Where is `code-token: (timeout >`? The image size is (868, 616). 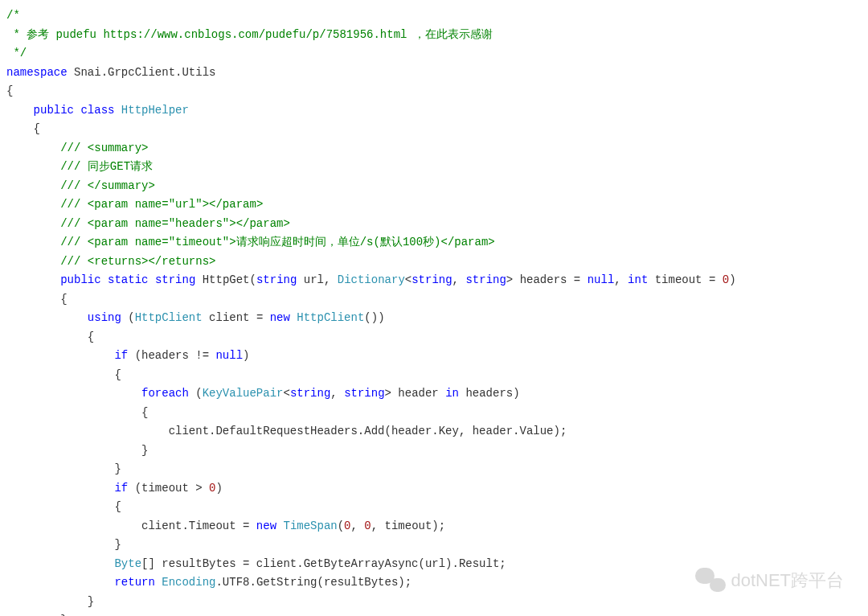 code-token: (timeout > is located at coordinates (169, 488).